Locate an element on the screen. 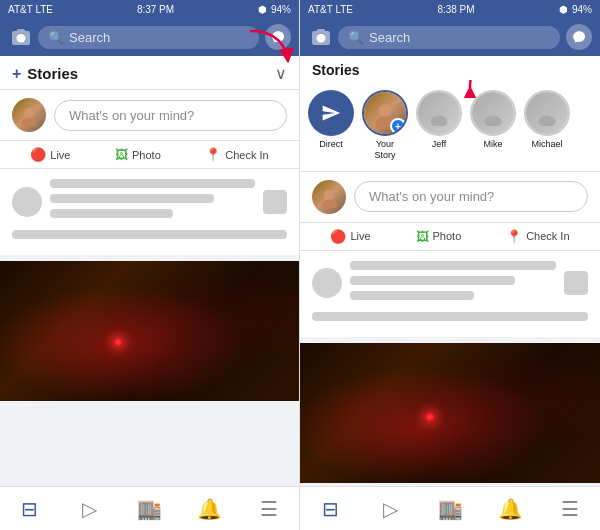 The height and width of the screenshot is (530, 600). left-post-input: What's on your mind? is located at coordinates (170, 116).